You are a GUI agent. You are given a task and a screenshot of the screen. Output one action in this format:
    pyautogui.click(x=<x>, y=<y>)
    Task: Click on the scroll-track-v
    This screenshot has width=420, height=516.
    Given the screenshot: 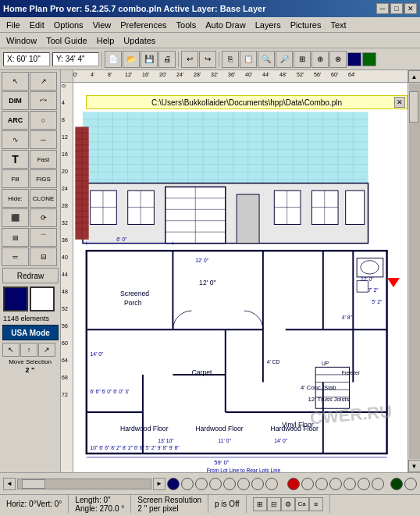 What is the action you would take?
    pyautogui.click(x=415, y=272)
    